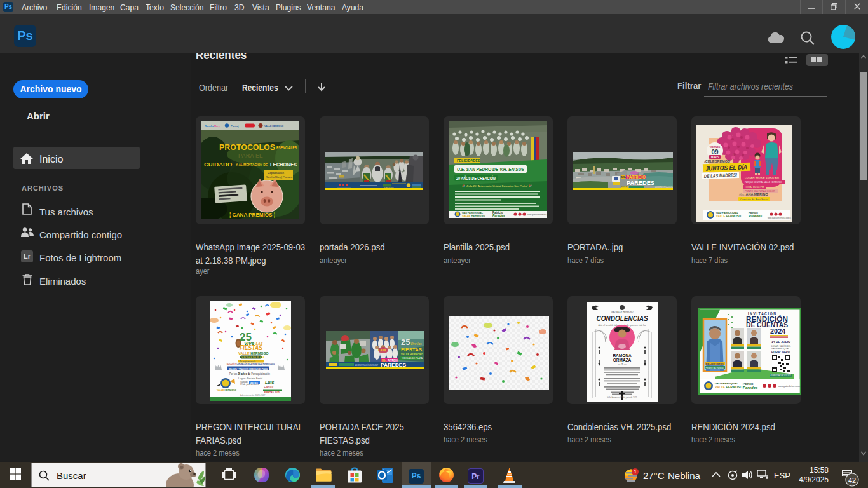 This screenshot has width=868, height=488. What do you see at coordinates (272, 393) in the screenshot?
I see `svg-text: FIESTAS 2025` at bounding box center [272, 393].